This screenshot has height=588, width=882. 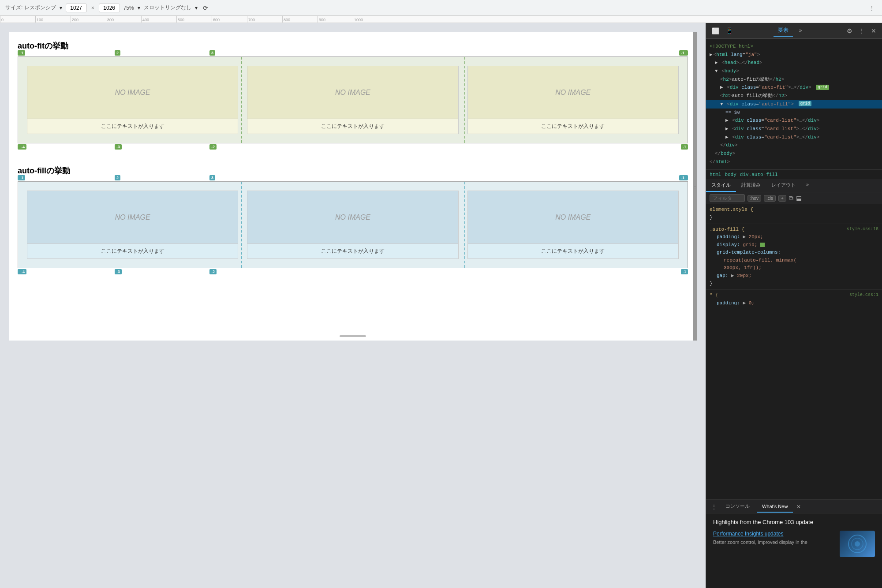 What do you see at coordinates (358, 19) in the screenshot?
I see `ruler-mark-1000: 1000` at bounding box center [358, 19].